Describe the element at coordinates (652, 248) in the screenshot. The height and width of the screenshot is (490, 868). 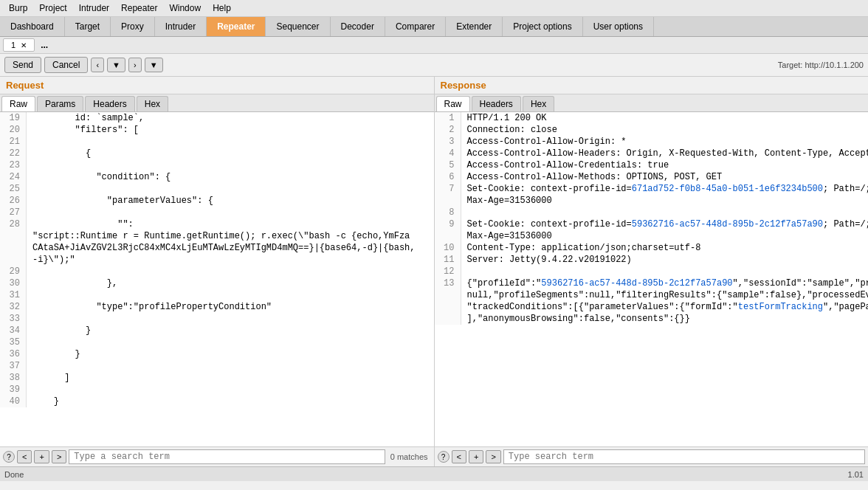
I see `table-row: 10 Content-Type: application/json;charse…` at that location.